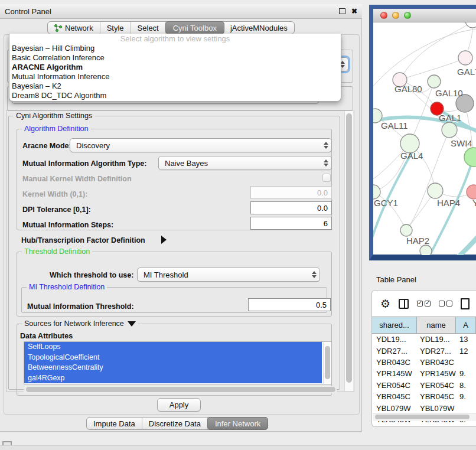  What do you see at coordinates (229, 275) in the screenshot?
I see `which-threshold-select: MI Threshold` at bounding box center [229, 275].